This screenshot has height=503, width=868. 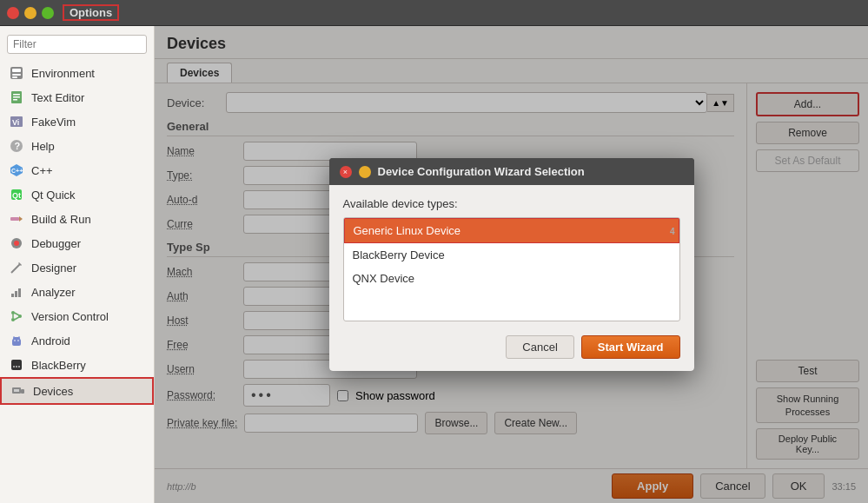 What do you see at coordinates (48, 13) in the screenshot?
I see `maximize-button` at bounding box center [48, 13].